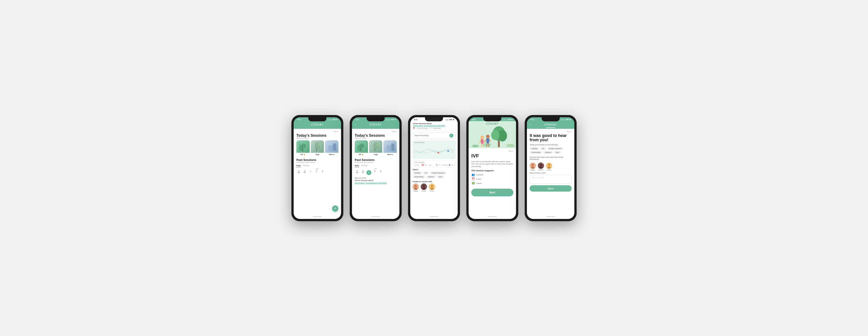 This screenshot has height=336, width=868. I want to click on cal-day-1-2: 1, so click(369, 172).